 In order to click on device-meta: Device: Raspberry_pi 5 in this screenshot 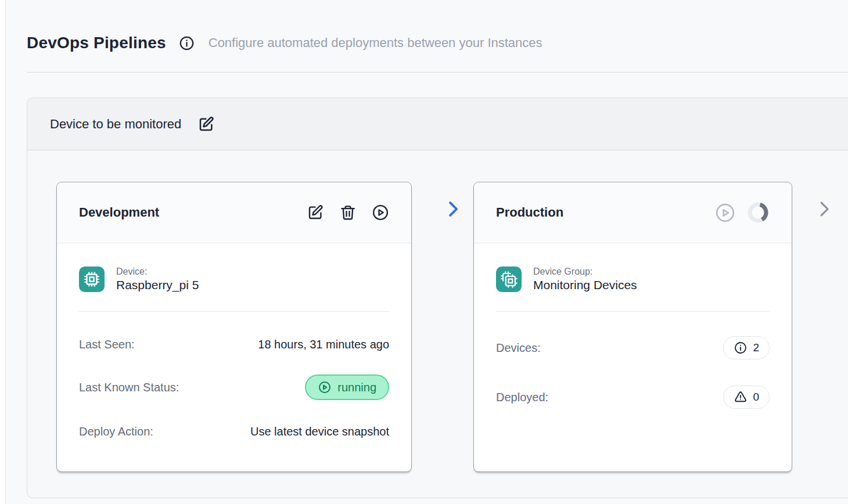, I will do `click(157, 279)`.